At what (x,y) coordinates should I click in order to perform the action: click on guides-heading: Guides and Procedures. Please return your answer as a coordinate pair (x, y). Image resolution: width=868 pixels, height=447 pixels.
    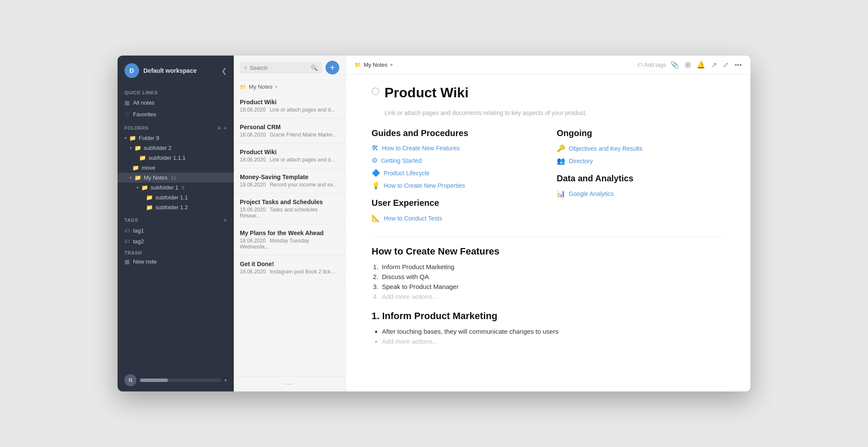
    Looking at the image, I should click on (456, 133).